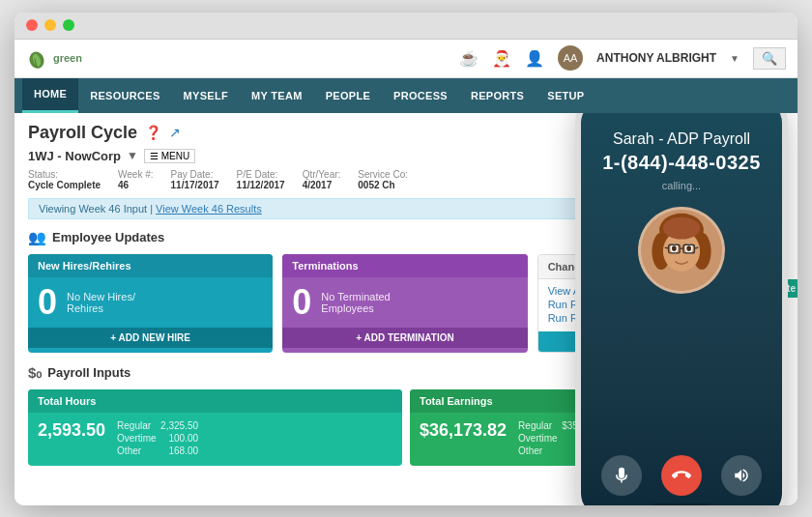 Image resolution: width=812 pixels, height=517 pixels. I want to click on total-hours-rows: Regular 2,325.50 Overtime 100.00 Other, so click(158, 439).